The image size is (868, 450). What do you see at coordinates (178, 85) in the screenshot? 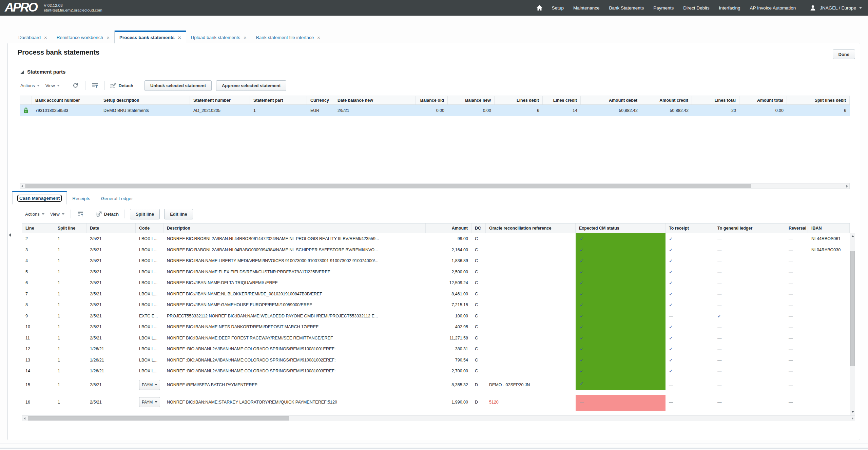
I see `unlock-statement-button: Unlock selected statement` at bounding box center [178, 85].